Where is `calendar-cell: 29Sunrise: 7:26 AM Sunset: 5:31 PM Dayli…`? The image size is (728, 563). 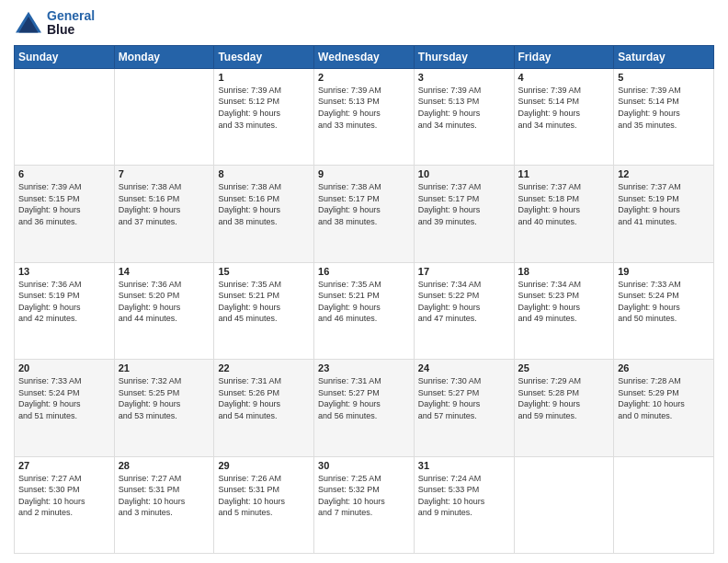 calendar-cell: 29Sunrise: 7:26 AM Sunset: 5:31 PM Dayli… is located at coordinates (265, 504).